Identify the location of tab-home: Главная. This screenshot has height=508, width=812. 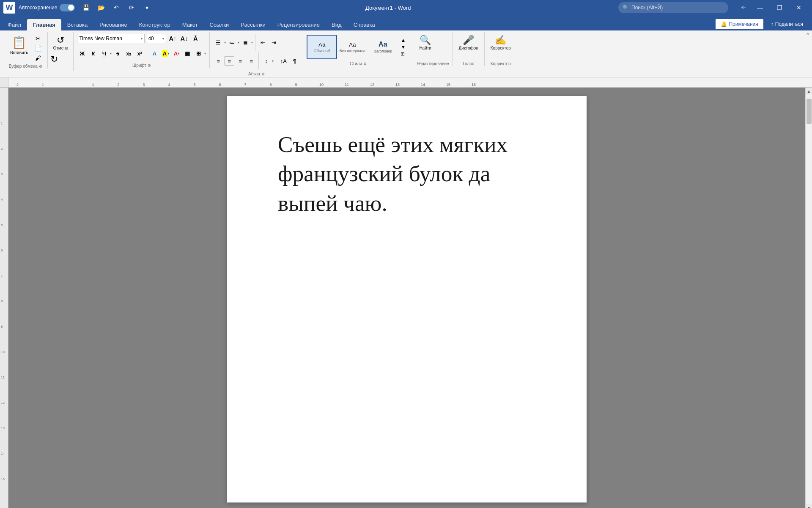
(44, 25).